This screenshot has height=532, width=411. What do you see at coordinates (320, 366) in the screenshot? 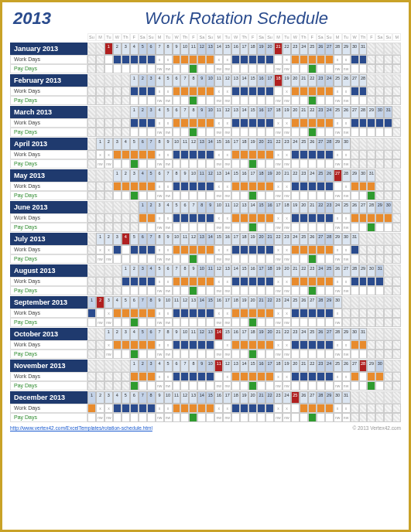
I see `day-number-cell: 23` at bounding box center [320, 366].